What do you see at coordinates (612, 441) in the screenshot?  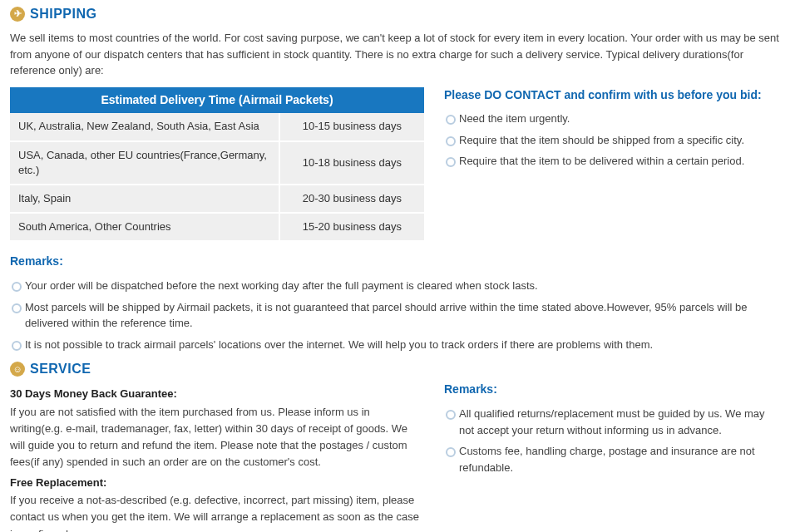 I see `service-remarks-list: All qualified returns/replacement must b…` at bounding box center [612, 441].